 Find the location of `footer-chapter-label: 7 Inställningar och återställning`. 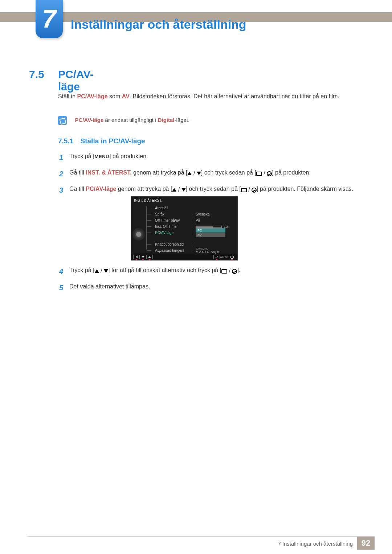

footer-chapter-label: 7 Inställningar och återställning is located at coordinates (315, 543).